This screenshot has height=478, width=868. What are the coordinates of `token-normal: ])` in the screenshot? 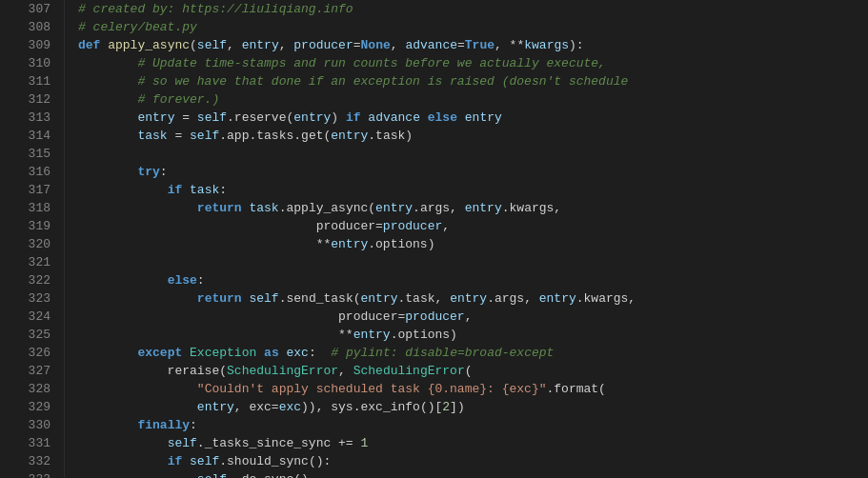 It's located at (457, 408).